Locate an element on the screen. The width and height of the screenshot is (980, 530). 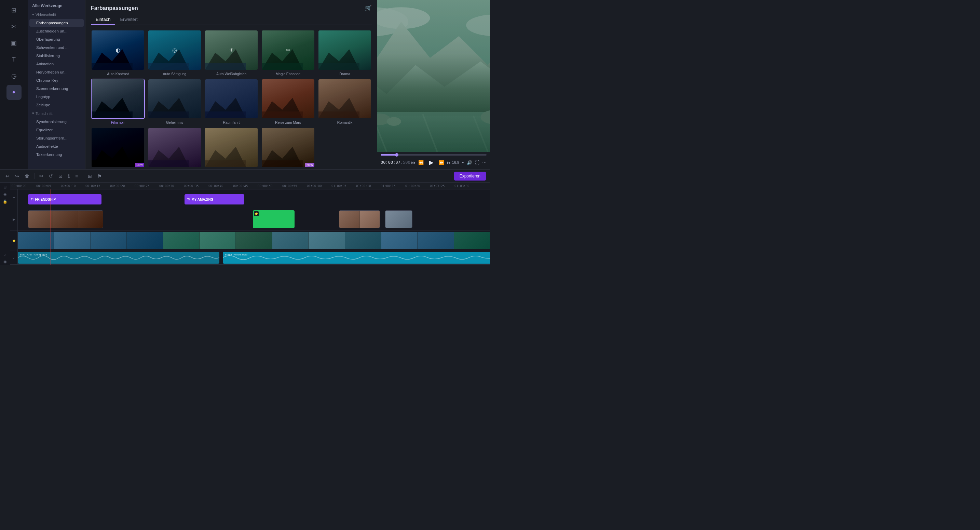
delete-button: 🗑 is located at coordinates (27, 176).